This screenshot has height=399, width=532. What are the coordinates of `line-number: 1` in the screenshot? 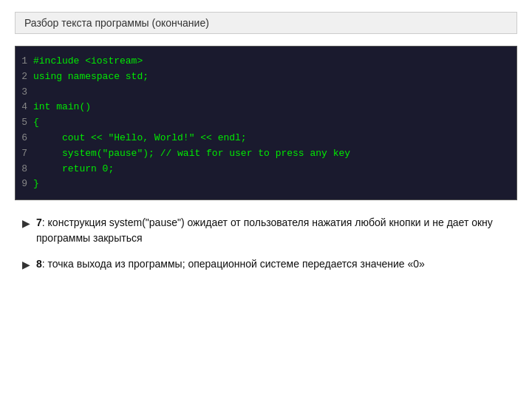 It's located at (24, 62).